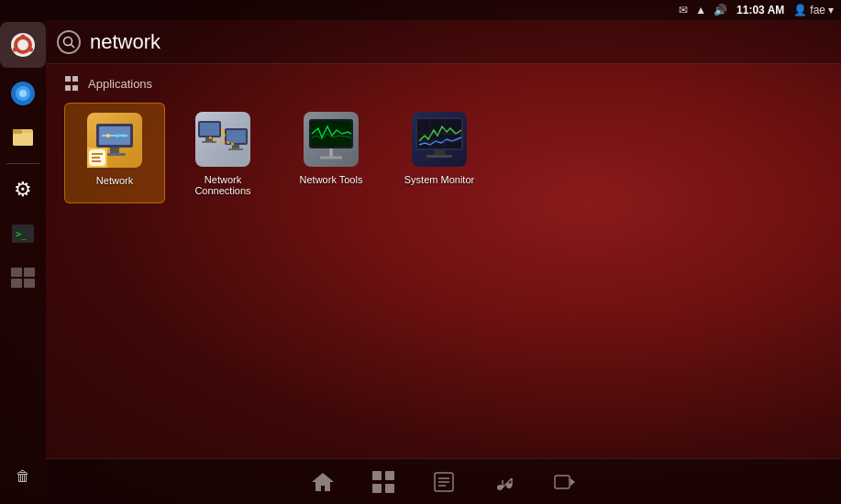 Image resolution: width=841 pixels, height=504 pixels. I want to click on volume-icon: 🔊, so click(721, 10).